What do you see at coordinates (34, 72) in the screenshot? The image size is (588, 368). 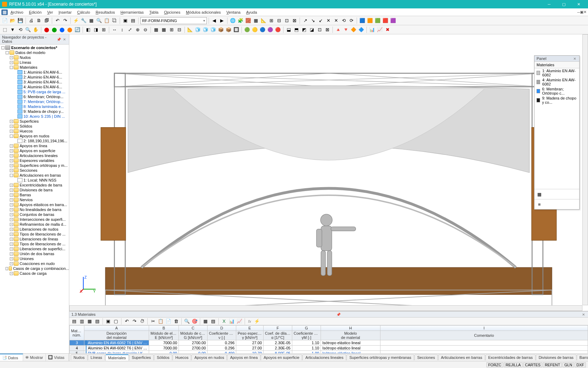 I see `tree-item: 1: Aluminio EN AW-6...` at bounding box center [34, 72].